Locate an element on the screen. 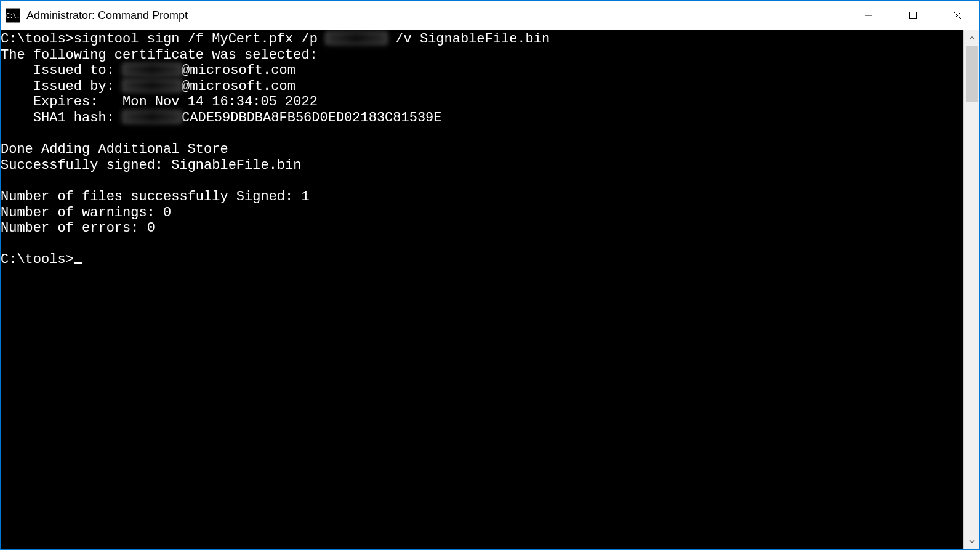 The width and height of the screenshot is (980, 550). success-line: Successfully signed: SignableFile.bin is located at coordinates (482, 166).